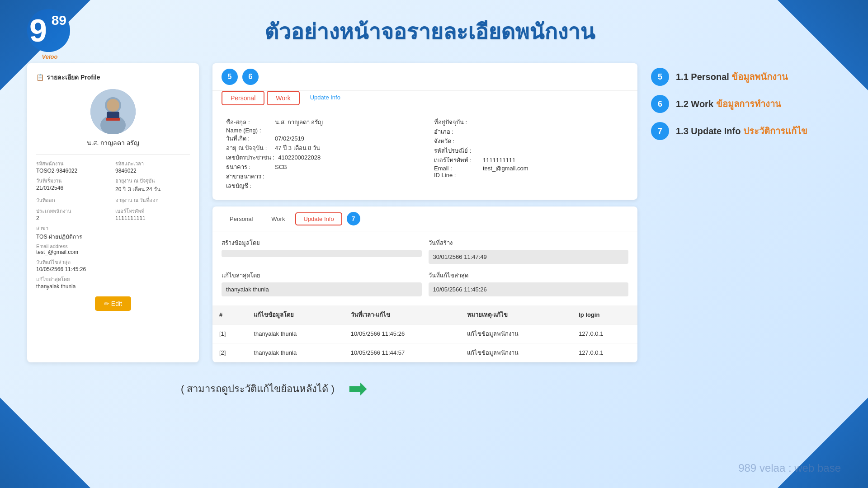 The width and height of the screenshot is (868, 488). I want to click on form-row-bankbranch: สาขาธนาคาร :, so click(321, 176).